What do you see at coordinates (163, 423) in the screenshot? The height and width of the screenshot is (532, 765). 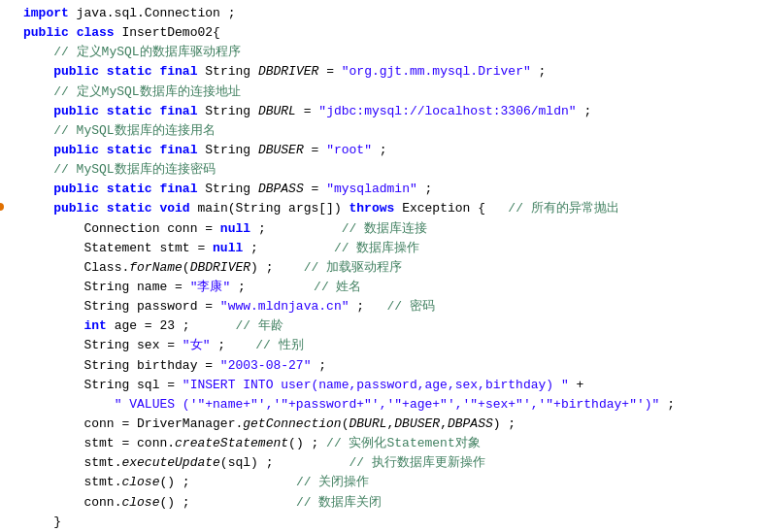 I see `token-plain: conn = DriverManager.` at bounding box center [163, 423].